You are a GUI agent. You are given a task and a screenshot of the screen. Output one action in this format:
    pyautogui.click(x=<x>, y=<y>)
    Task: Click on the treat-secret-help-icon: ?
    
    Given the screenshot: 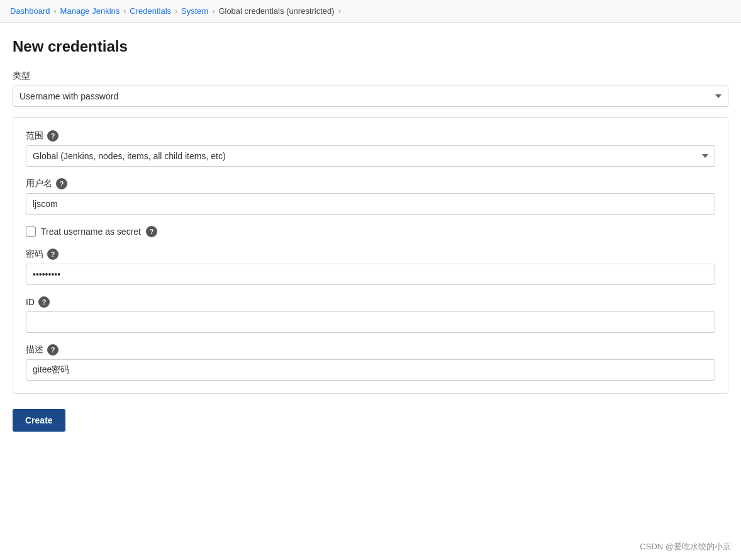 What is the action you would take?
    pyautogui.click(x=152, y=232)
    